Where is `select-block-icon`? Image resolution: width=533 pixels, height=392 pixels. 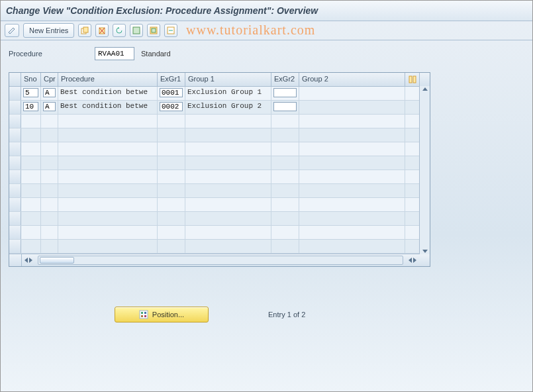
select-block-icon is located at coordinates (154, 30).